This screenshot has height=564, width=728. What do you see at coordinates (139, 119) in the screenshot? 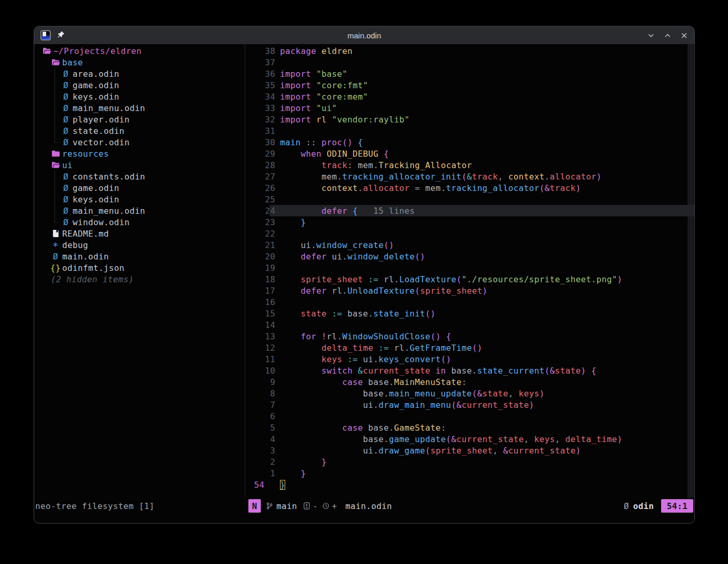
I see `tree-item: Øplayer.odin` at bounding box center [139, 119].